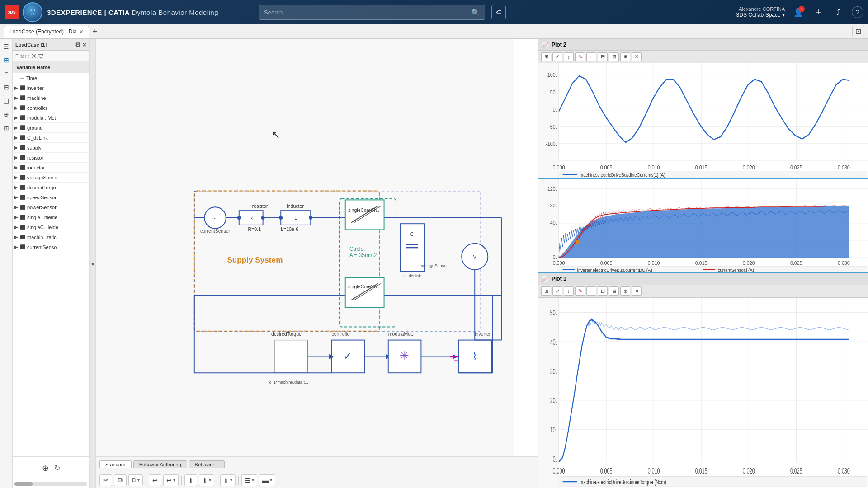 Image resolution: width=868 pixels, height=488 pixels. Describe the element at coordinates (51, 148) in the screenshot. I see `var-item-supply: ▶ ⬛ supply` at that location.